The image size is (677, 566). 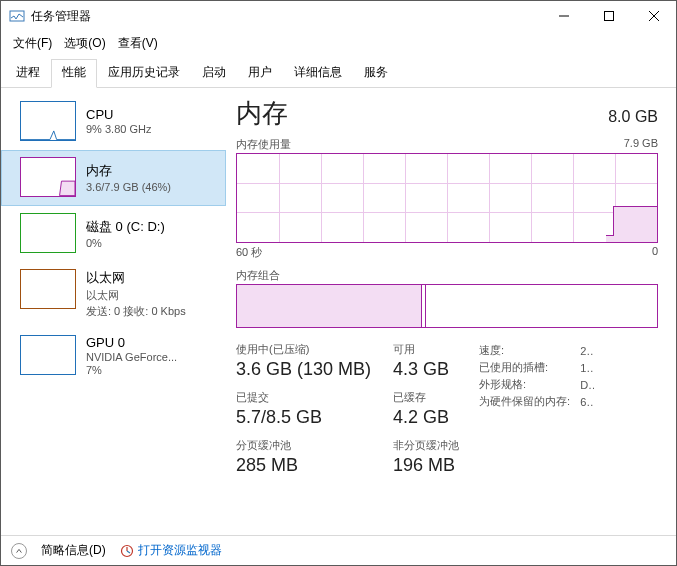 I want to click on sidebar-item-ethernet: 以太网 以太网 发送: 0 接收: 0 Kbps, so click(x=114, y=295).